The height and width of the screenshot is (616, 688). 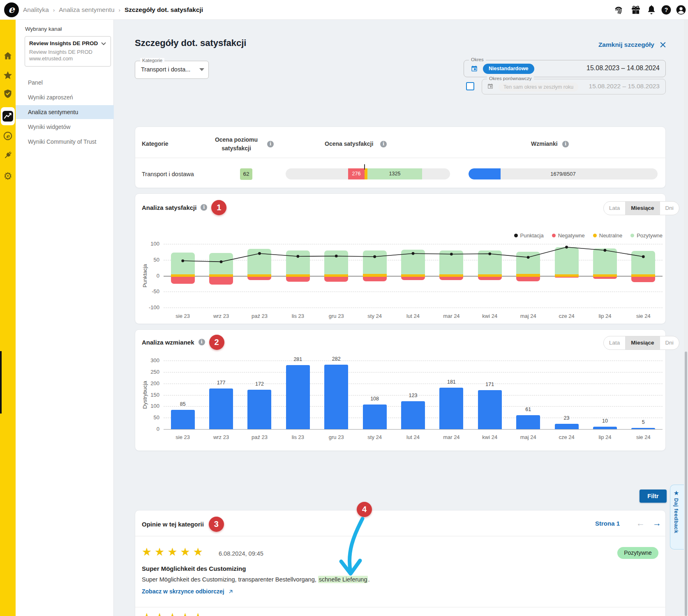 I want to click on etrusted-logo-icon: e, so click(x=12, y=10).